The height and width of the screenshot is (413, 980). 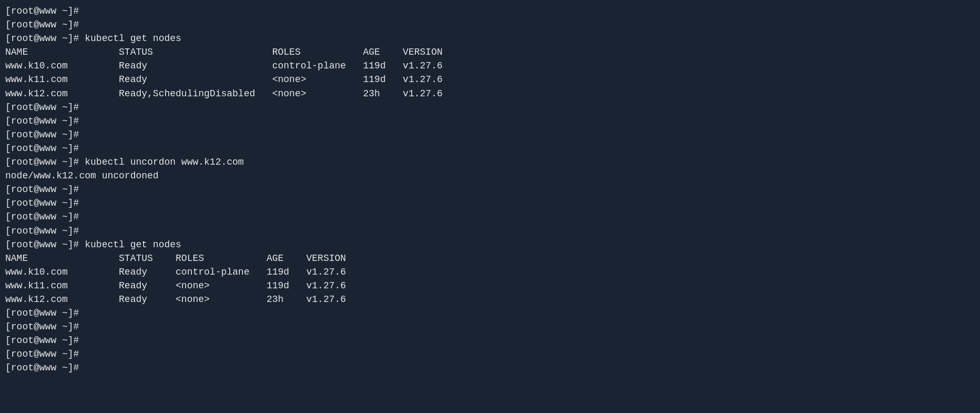 I want to click on terminal-line-l3: [root@www ~]# kubectl get nodes, so click(x=490, y=38).